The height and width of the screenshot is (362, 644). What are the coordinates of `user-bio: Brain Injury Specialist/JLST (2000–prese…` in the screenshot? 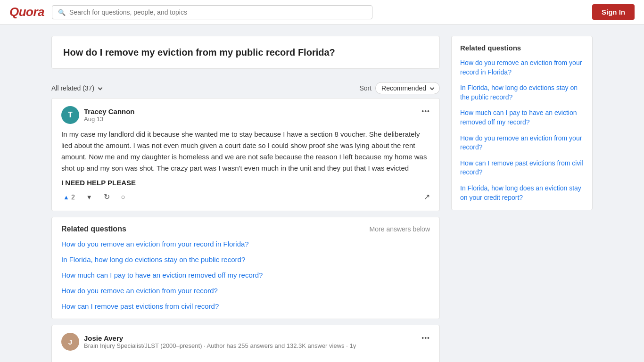 It's located at (220, 346).